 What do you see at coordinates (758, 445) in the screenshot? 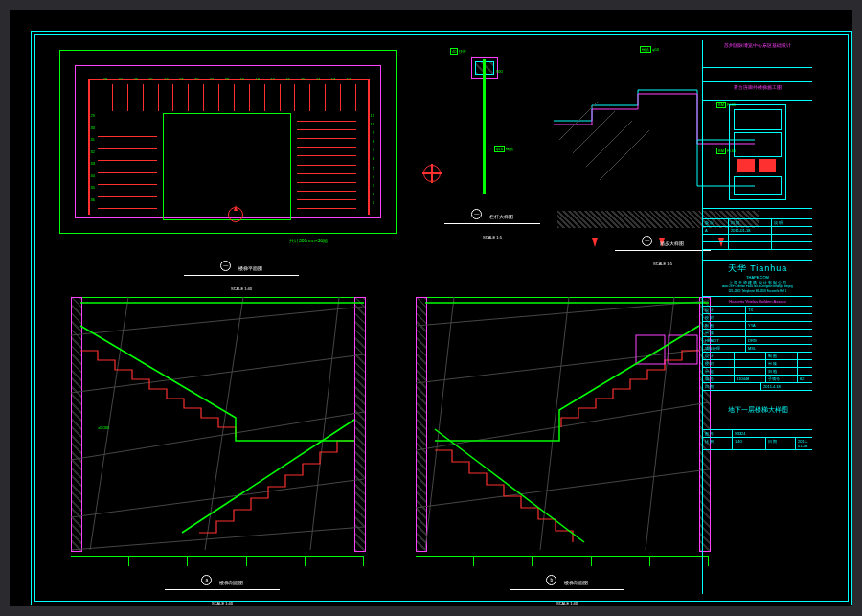
I see `tb-footer-2: 比 例1:40 日 期2011-01-18` at bounding box center [758, 445].